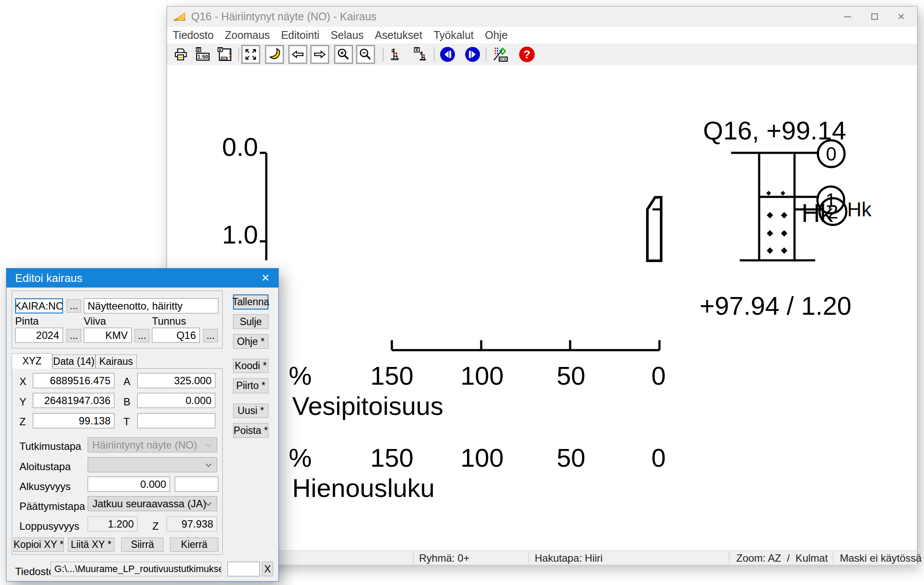 The image size is (924, 585). I want to click on maximize-button, so click(874, 16).